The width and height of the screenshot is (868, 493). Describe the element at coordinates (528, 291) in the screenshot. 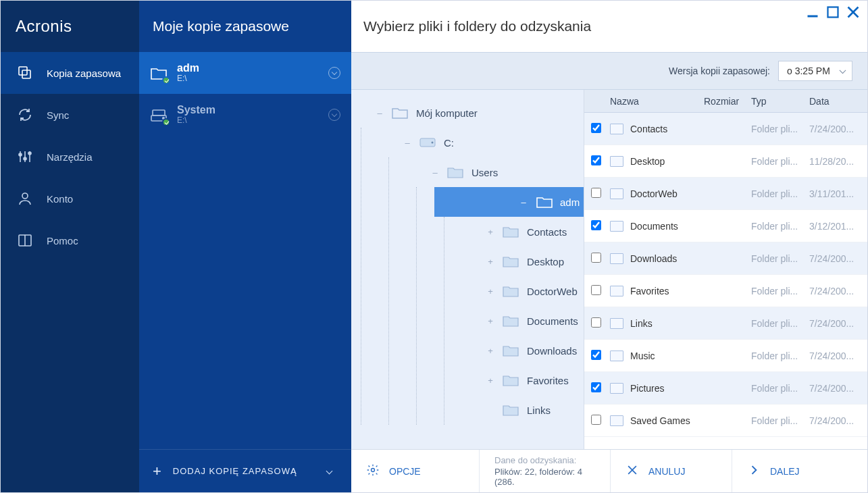

I see `tree-node: +DoctorWeb` at that location.